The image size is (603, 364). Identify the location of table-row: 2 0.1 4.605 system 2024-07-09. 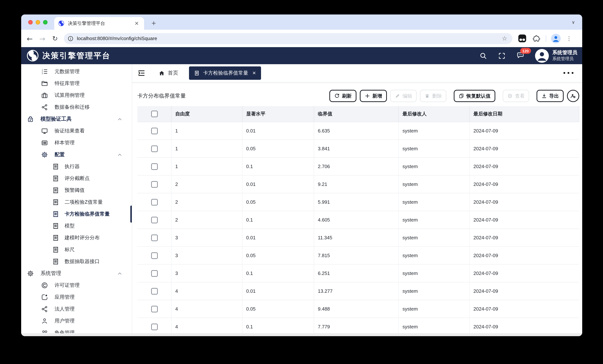
(358, 220).